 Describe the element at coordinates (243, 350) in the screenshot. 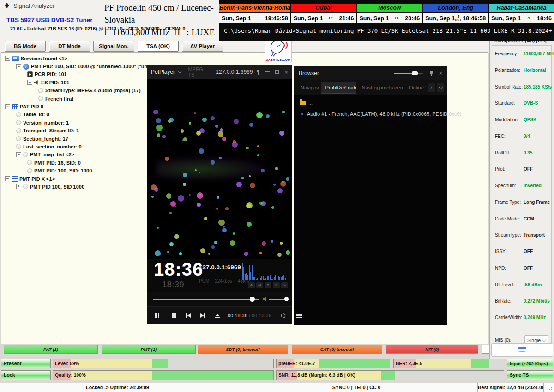

I see `status-sdt: SDT (0) timeout!` at that location.